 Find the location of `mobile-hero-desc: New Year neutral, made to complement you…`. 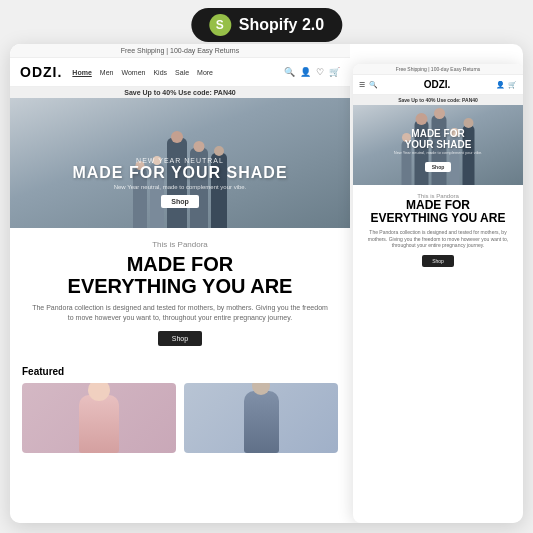

mobile-hero-desc: New Year neutral, made to complement you… is located at coordinates (438, 152).